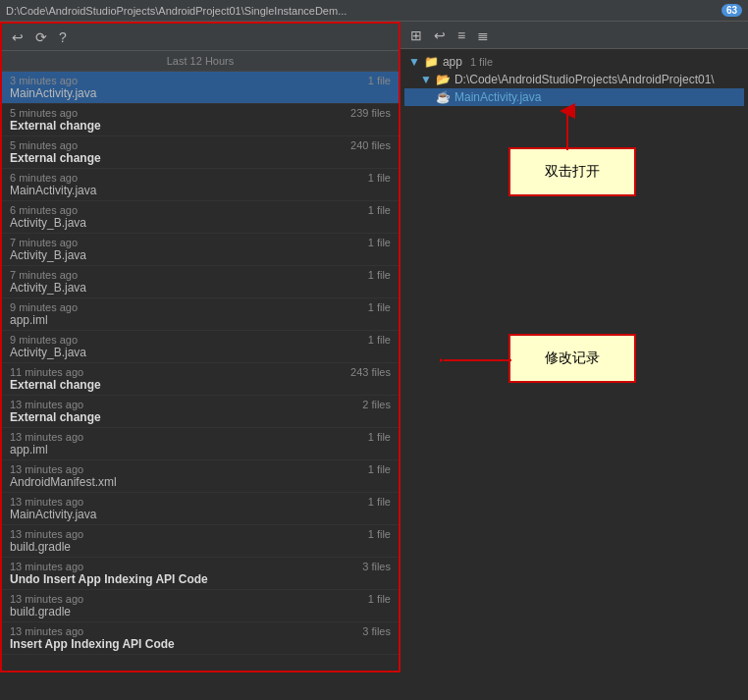  Describe the element at coordinates (572, 172) in the screenshot. I see `double-click-label: 双击打开` at that location.